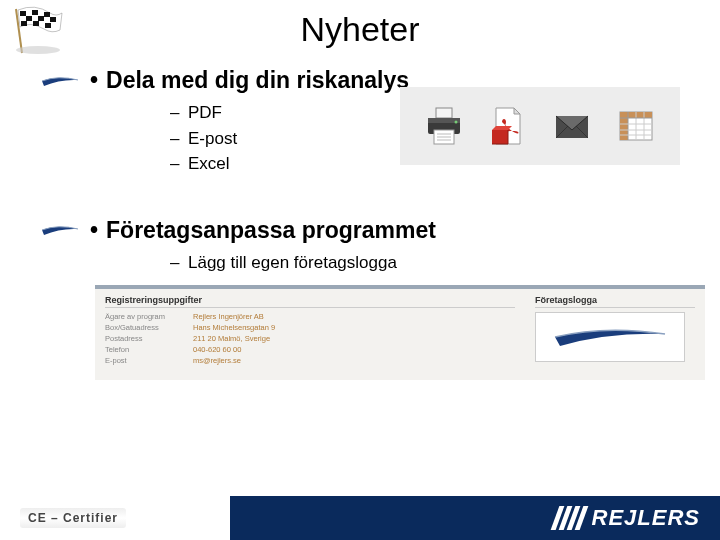 This screenshot has width=720, height=540. Describe the element at coordinates (400, 332) in the screenshot. I see `registration-form-preview: Registreringsuppgifter Ägare av programR…` at that location.